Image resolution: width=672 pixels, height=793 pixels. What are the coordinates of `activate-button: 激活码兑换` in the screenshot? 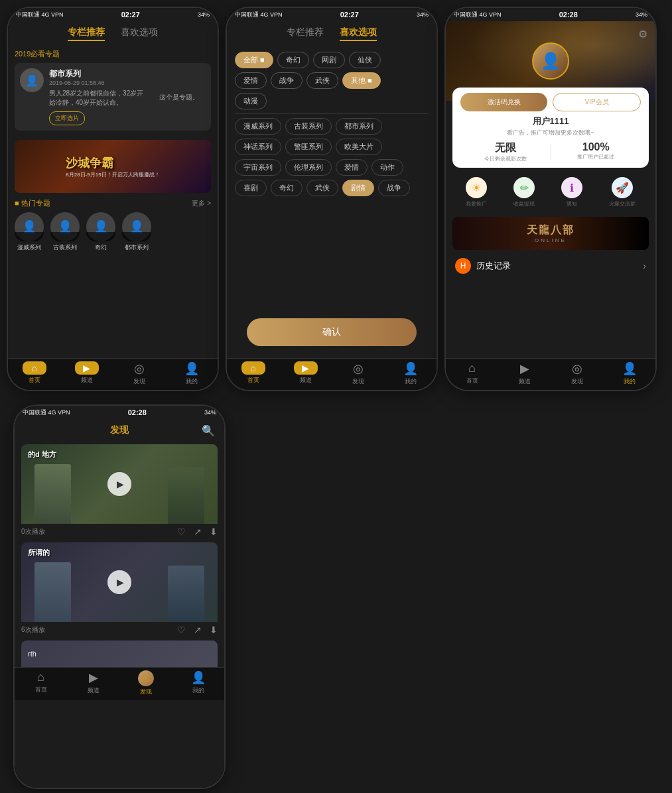 It's located at (504, 102).